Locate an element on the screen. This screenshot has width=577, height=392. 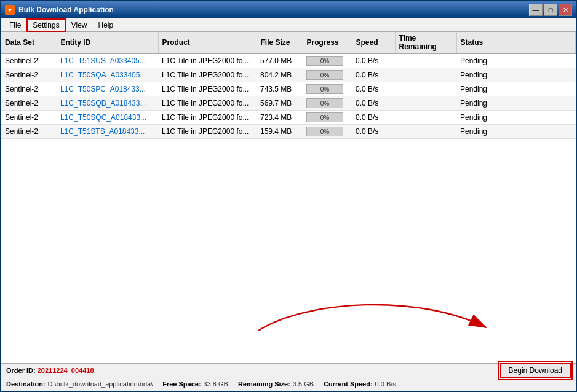
table-row: Sentinel-2 L1C_T50SPC_A018433... L1C Til… is located at coordinates (288, 90).